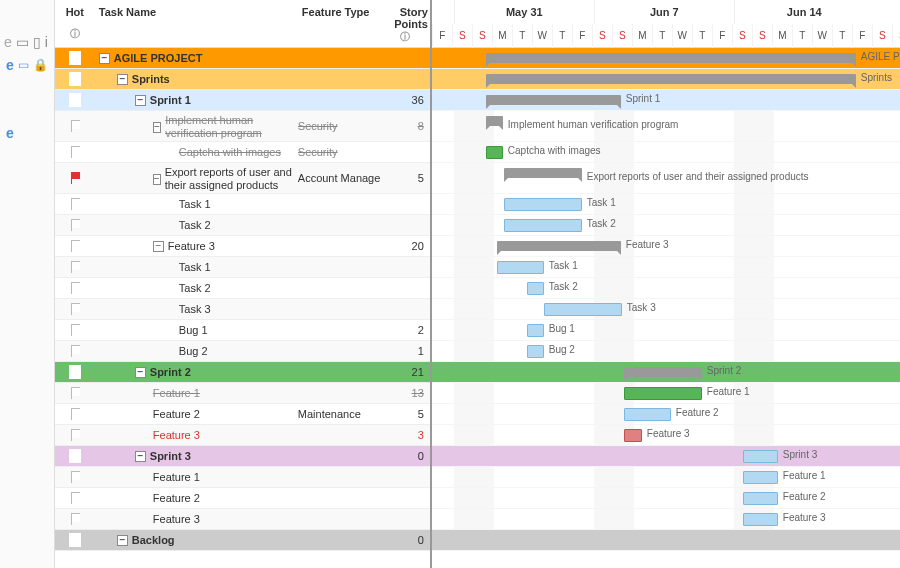  I want to click on info-icon: i, so click(46, 42).